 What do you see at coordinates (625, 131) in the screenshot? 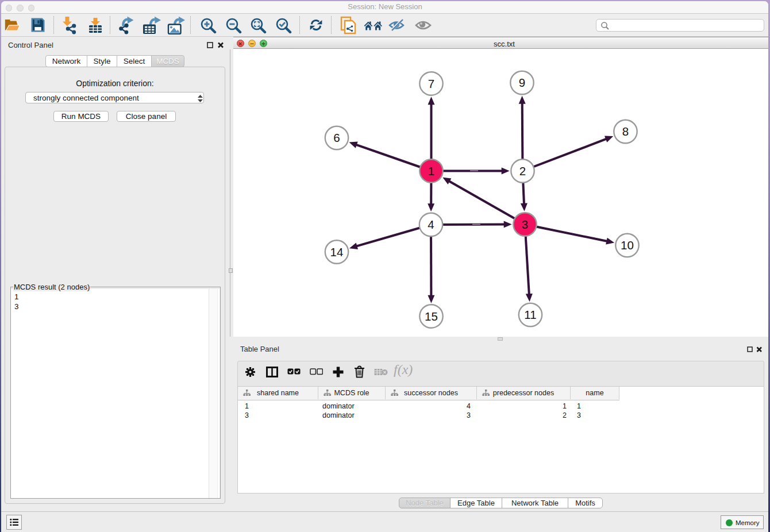
I see `svg-text: 8` at bounding box center [625, 131].